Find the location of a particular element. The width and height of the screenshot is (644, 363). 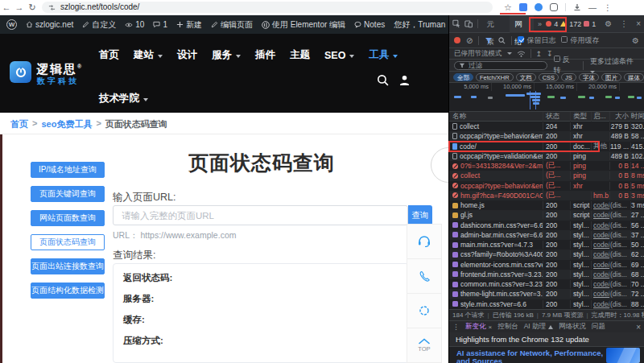

import-har-icon: ↥ is located at coordinates (539, 54).